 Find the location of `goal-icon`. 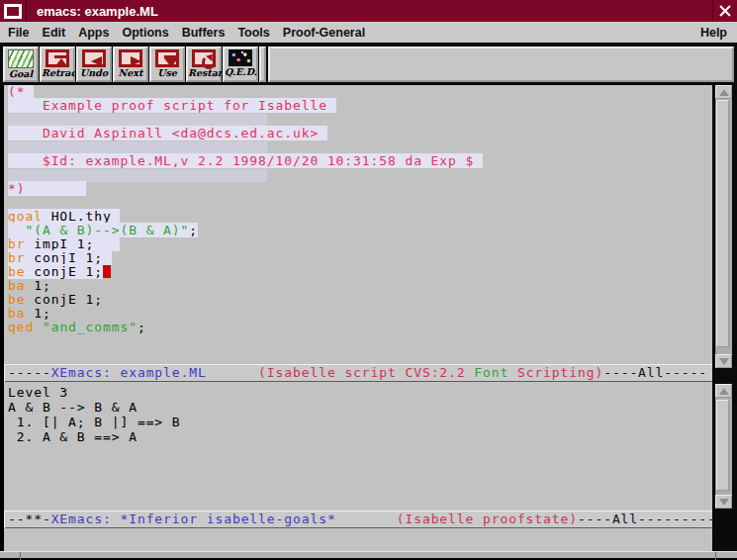

goal-icon is located at coordinates (21, 59).